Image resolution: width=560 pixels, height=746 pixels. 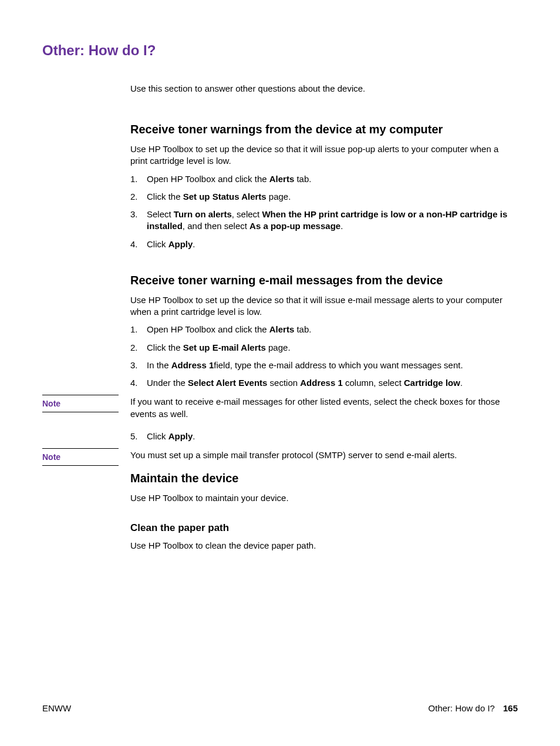 I want to click on section-email-warnings: Receive toner warning e-mail messages fr…, so click(x=324, y=331).